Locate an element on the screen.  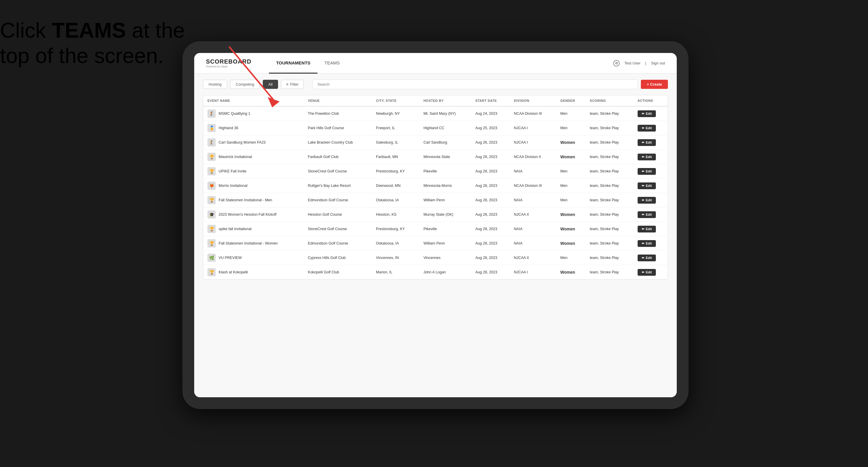
logo-title: SCOREBOARD is located at coordinates (228, 62).